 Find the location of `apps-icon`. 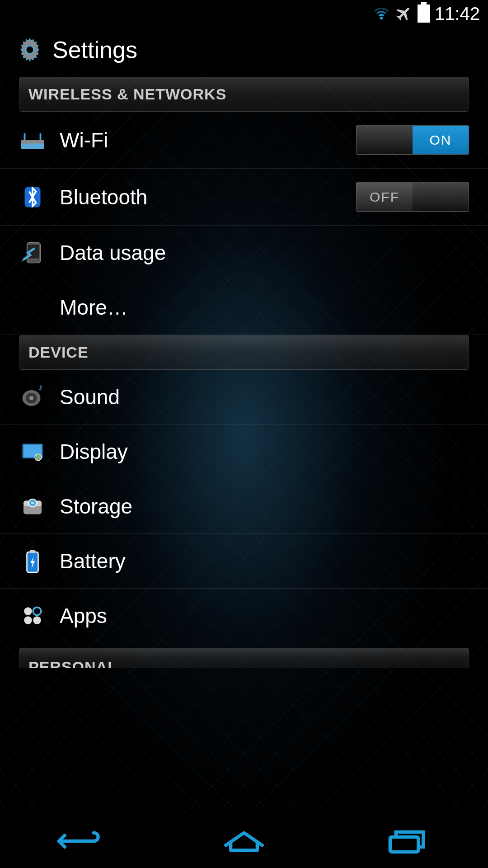

apps-icon is located at coordinates (33, 616).